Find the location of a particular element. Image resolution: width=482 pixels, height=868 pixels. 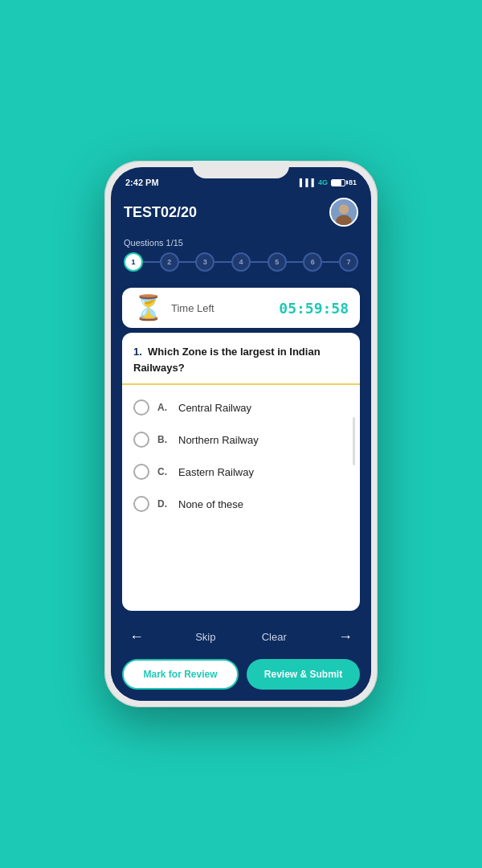

mark-for-review-button: Mark for Review is located at coordinates (180, 674).